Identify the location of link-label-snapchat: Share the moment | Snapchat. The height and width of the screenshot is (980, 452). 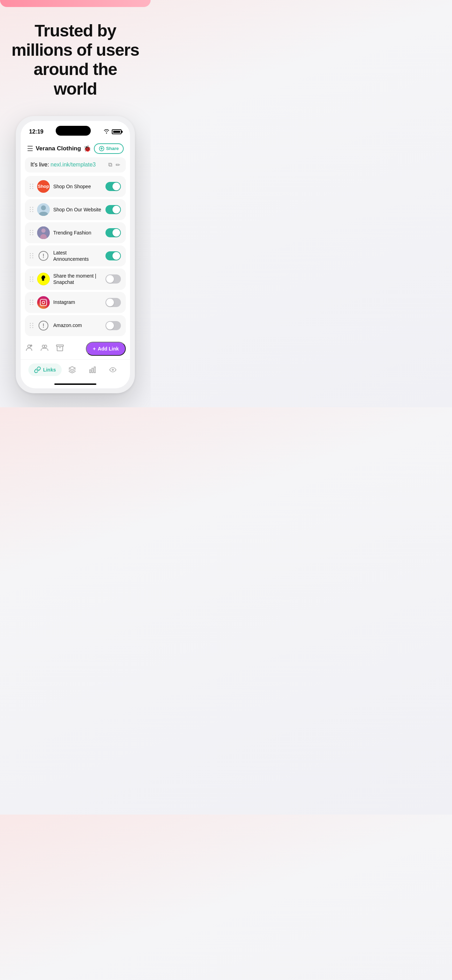
(78, 279).